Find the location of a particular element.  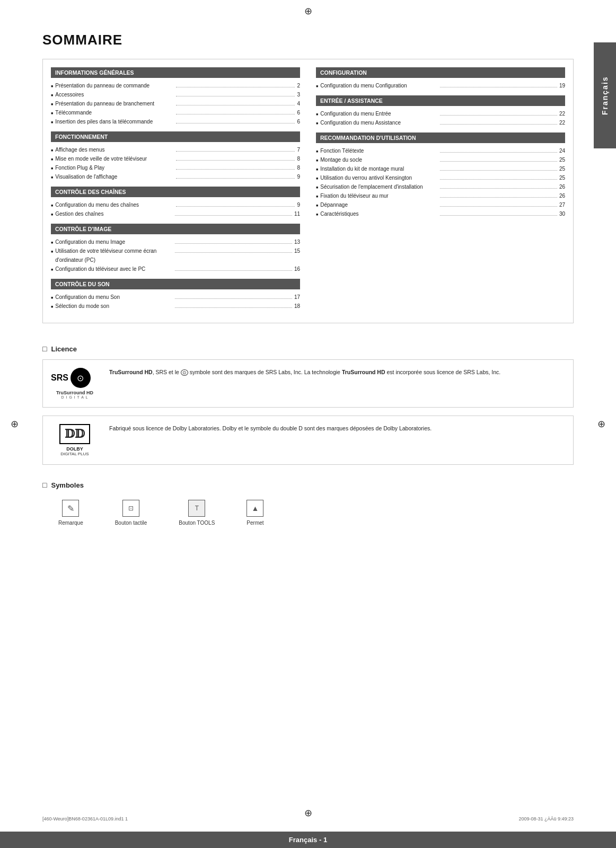

toc-items-configuration: Configuration du menu Configuration 19 is located at coordinates (441, 86).